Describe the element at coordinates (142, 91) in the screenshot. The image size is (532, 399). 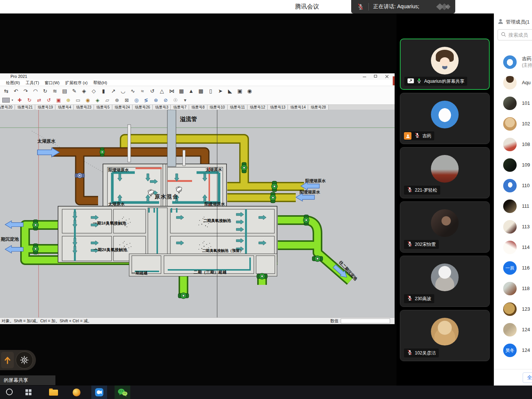
I see `tool-icon: ≈` at that location.